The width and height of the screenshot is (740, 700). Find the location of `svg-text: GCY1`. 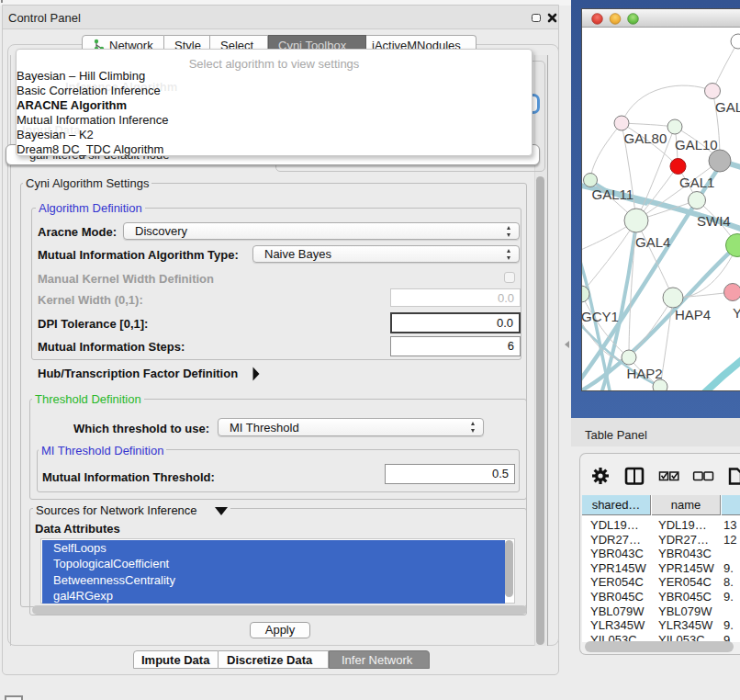

svg-text: GCY1 is located at coordinates (600, 316).